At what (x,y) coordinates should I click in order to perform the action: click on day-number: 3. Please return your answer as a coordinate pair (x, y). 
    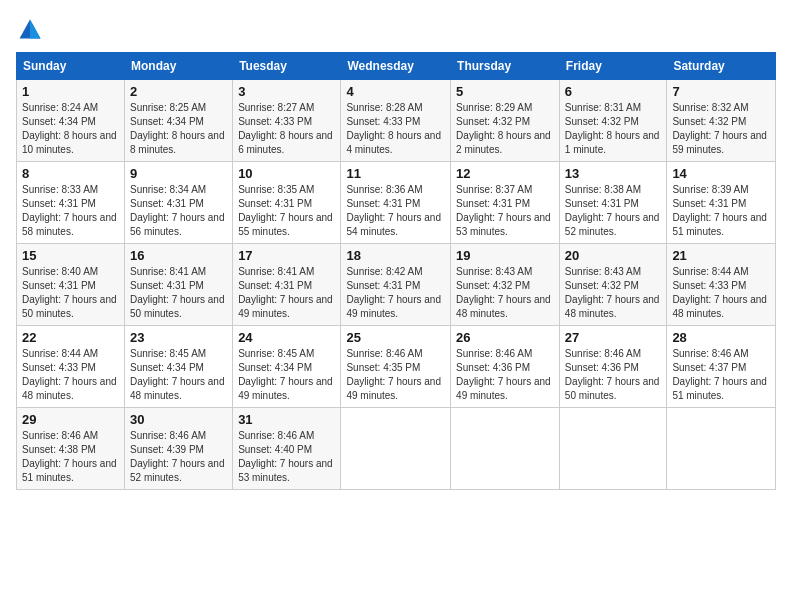
    Looking at the image, I should click on (286, 92).